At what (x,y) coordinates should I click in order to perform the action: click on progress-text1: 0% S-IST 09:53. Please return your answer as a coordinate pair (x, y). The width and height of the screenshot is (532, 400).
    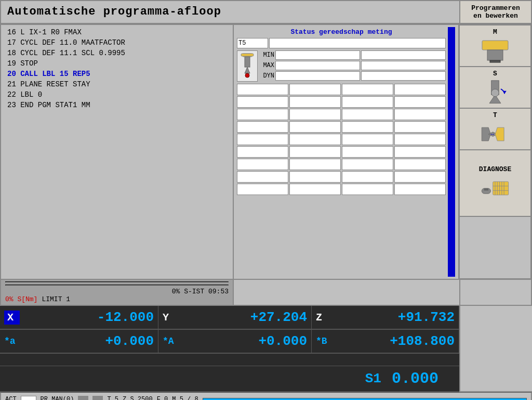
    Looking at the image, I should click on (117, 291).